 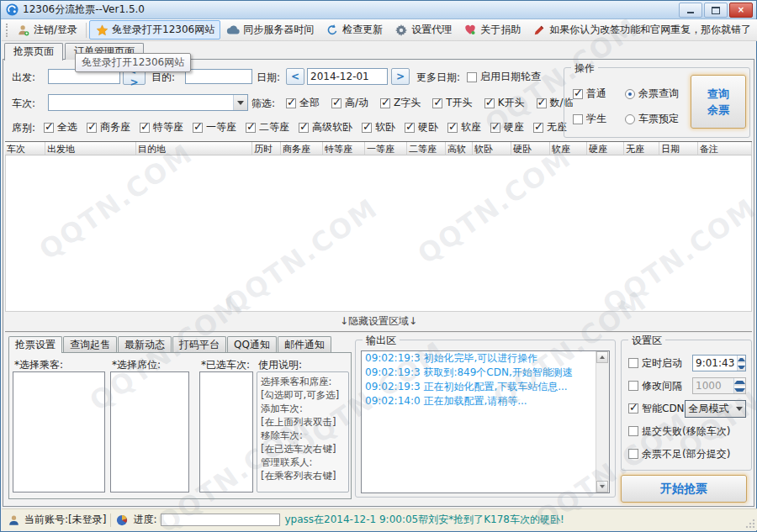 I want to click on date-input: 2014-12-01, so click(x=347, y=76).